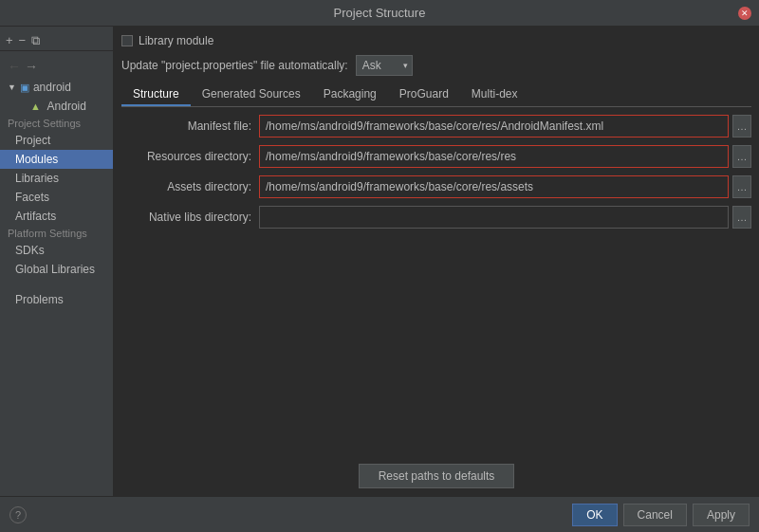  I want to click on forward-arrow: →, so click(31, 66).